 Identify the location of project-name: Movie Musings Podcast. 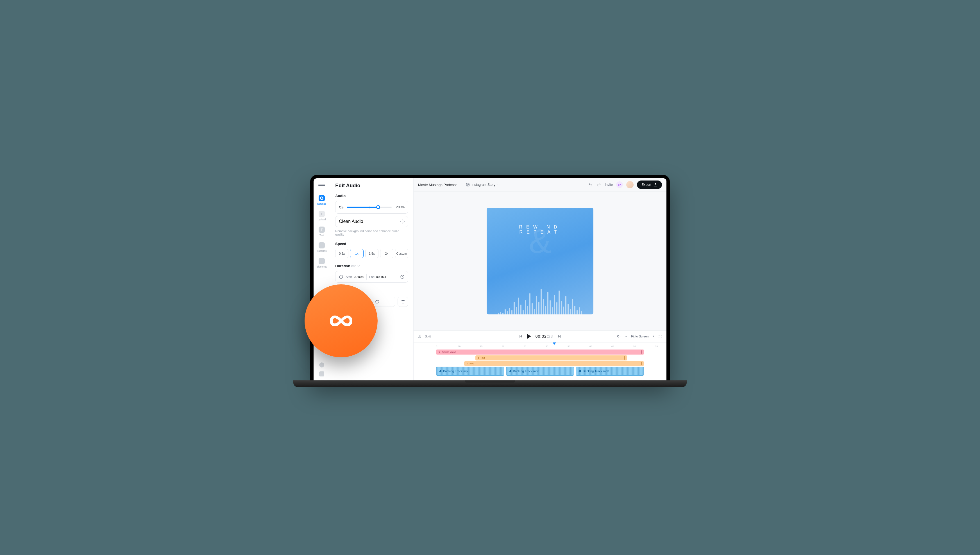
(437, 184).